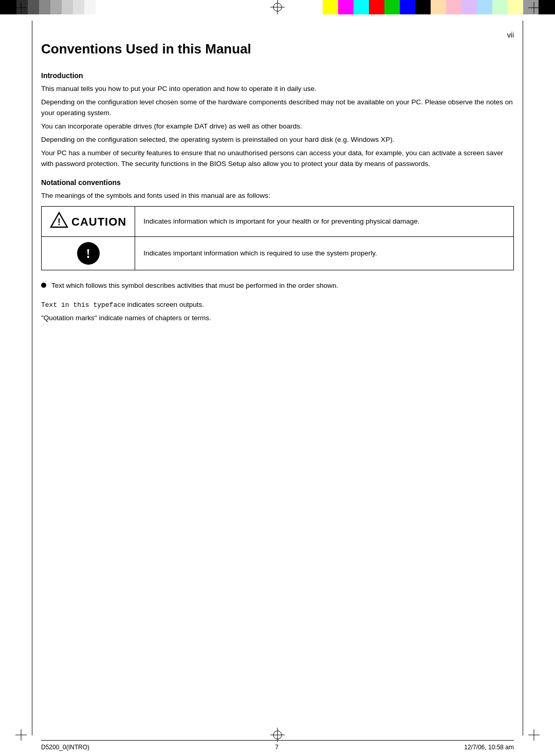 This screenshot has width=555, height=756. What do you see at coordinates (65, 747) in the screenshot?
I see `footer-left: D5200_0(INTRO)` at bounding box center [65, 747].